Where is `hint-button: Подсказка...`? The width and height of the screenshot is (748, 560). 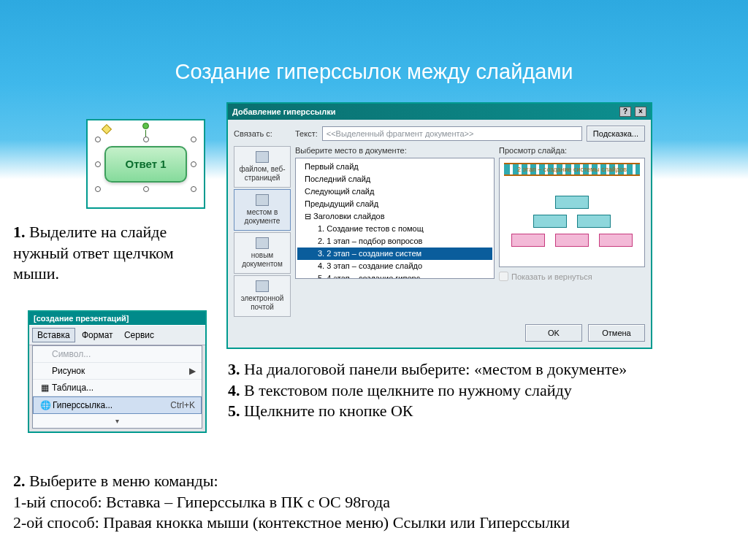 hint-button: Подсказка... is located at coordinates (616, 134).